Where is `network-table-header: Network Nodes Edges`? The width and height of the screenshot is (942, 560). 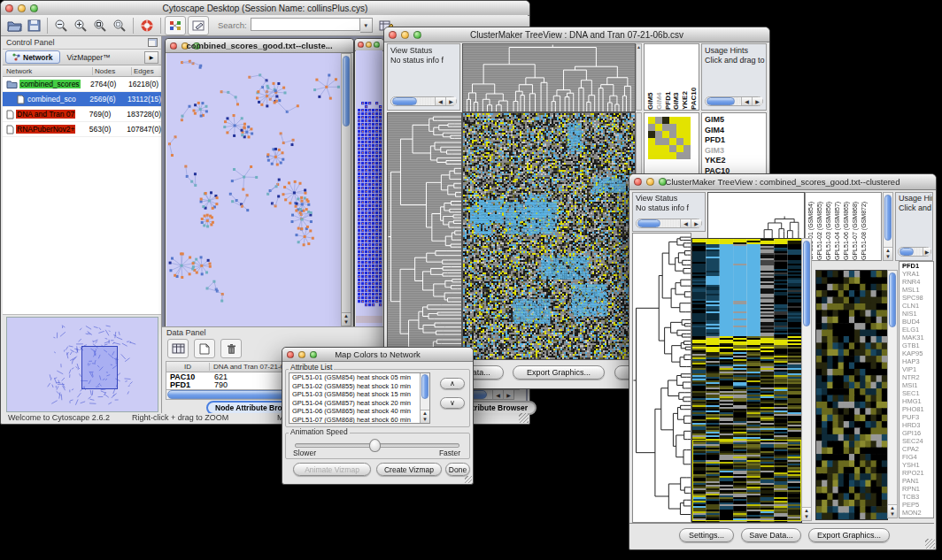
network-table-header: Network Nodes Edges is located at coordinates (81, 71).